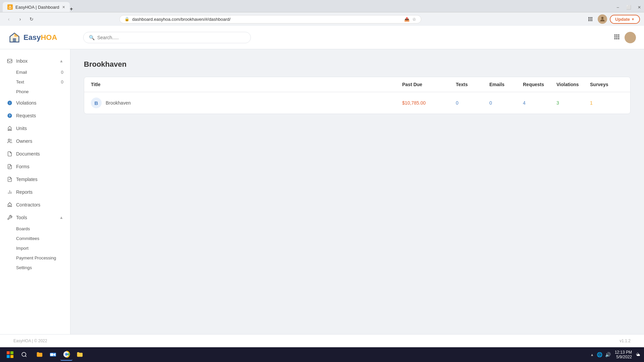 This screenshot has height=362, width=644. I want to click on units-label: Units, so click(40, 128).